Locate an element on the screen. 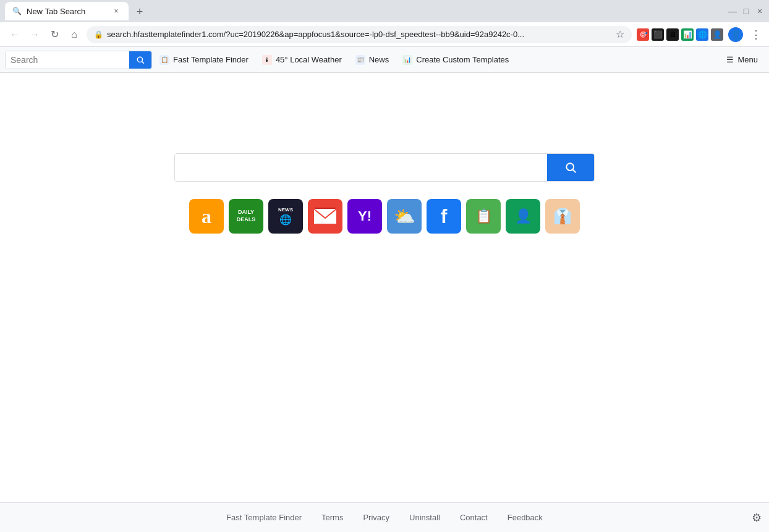  footer-link-uninstall: Uninstall is located at coordinates (425, 518).